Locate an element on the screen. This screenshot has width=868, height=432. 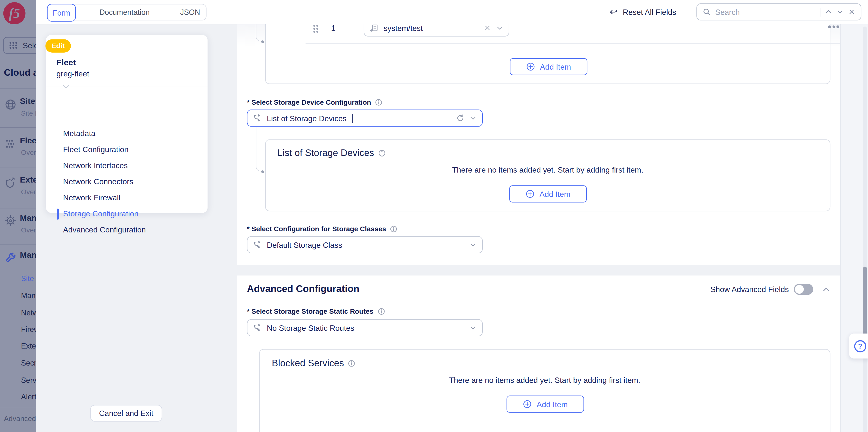
panel-nav-fleet-configuration: Fleet Configuration is located at coordinates (96, 149).